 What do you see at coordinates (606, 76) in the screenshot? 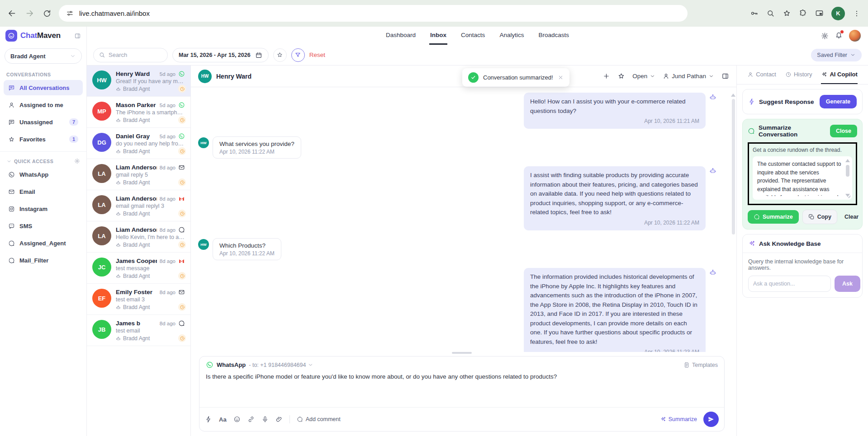
I see `add-icon` at bounding box center [606, 76].